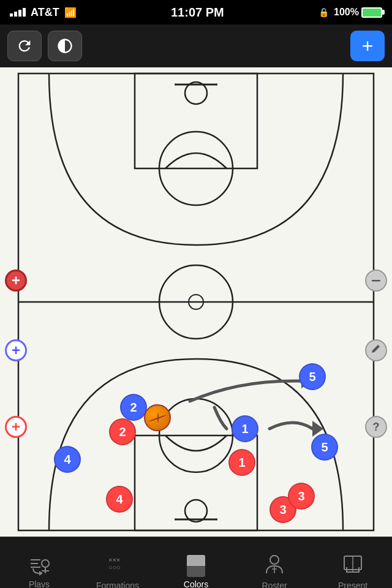 The image size is (392, 588). I want to click on basketball, so click(157, 418).